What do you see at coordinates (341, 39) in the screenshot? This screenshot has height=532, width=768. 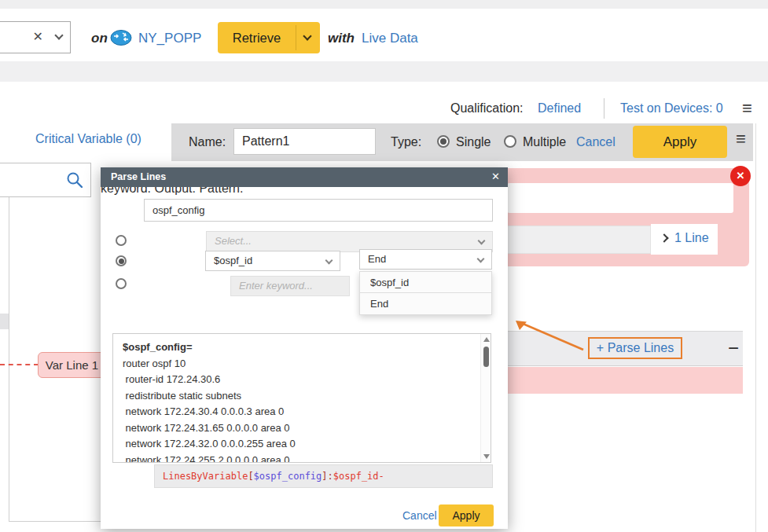 I see `with-label: with` at bounding box center [341, 39].